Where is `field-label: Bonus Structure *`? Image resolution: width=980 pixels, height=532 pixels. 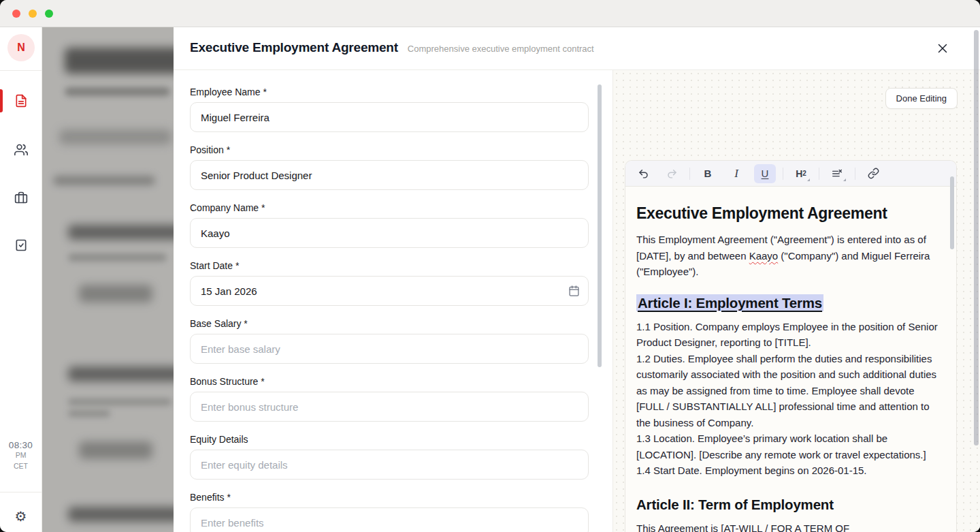 field-label: Bonus Structure * is located at coordinates (389, 381).